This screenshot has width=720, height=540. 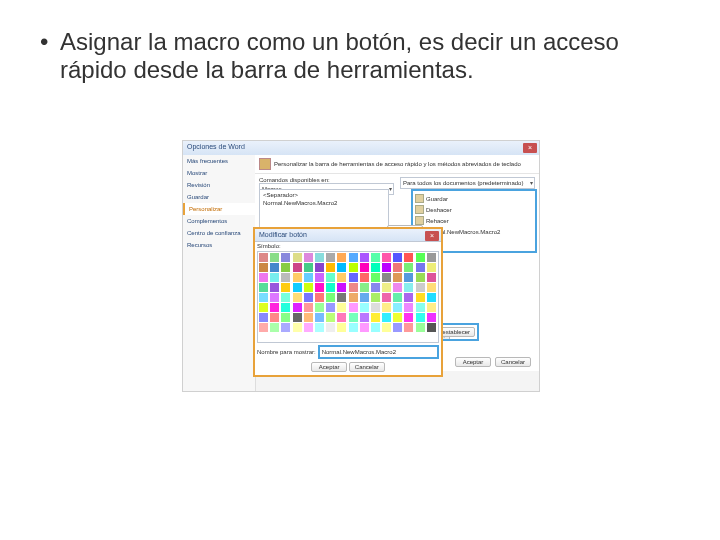 I want to click on sidebar-item: Recursos, so click(x=219, y=245).